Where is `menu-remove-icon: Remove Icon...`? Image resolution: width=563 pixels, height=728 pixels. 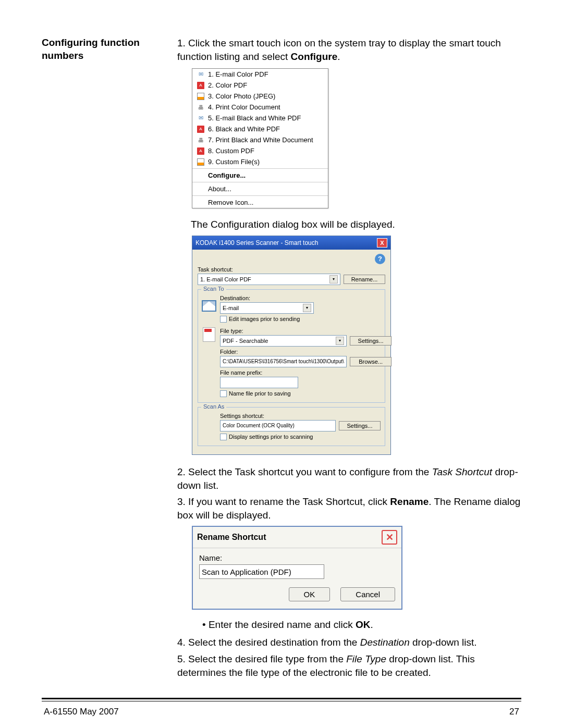 menu-remove-icon: Remove Icon... is located at coordinates (260, 202).